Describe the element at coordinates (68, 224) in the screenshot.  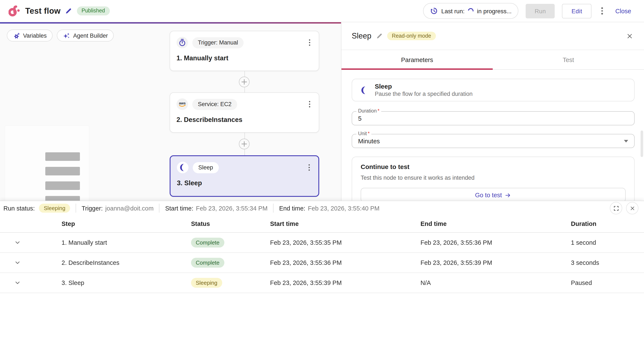
I see `col-step: Step` at that location.